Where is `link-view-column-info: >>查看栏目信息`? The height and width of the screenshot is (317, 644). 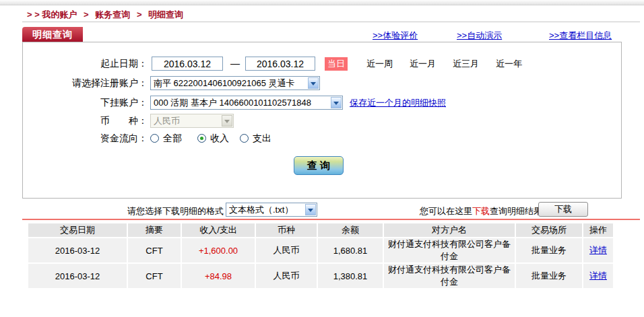
link-view-column-info: >>查看栏目信息 is located at coordinates (581, 36).